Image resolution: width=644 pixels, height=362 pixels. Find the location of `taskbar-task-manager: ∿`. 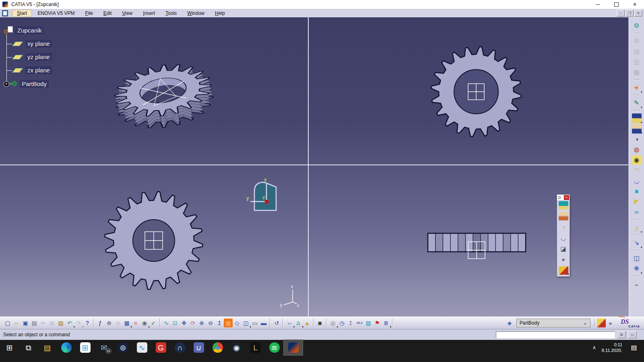

taskbar-task-manager: ∿ is located at coordinates (142, 348).